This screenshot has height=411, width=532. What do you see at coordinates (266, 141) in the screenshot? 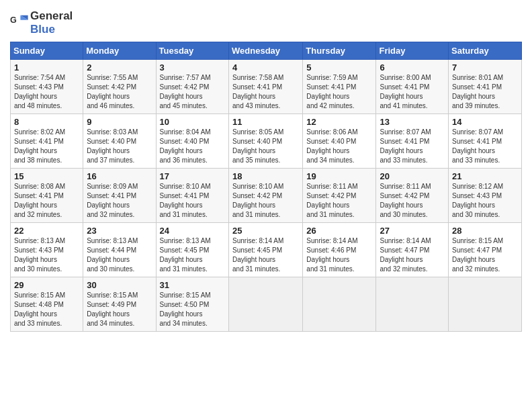
I see `calendar-cell: 11 Sunrise: 8:05 AMSunset: 4:40 PMDaylig…` at bounding box center [266, 141].